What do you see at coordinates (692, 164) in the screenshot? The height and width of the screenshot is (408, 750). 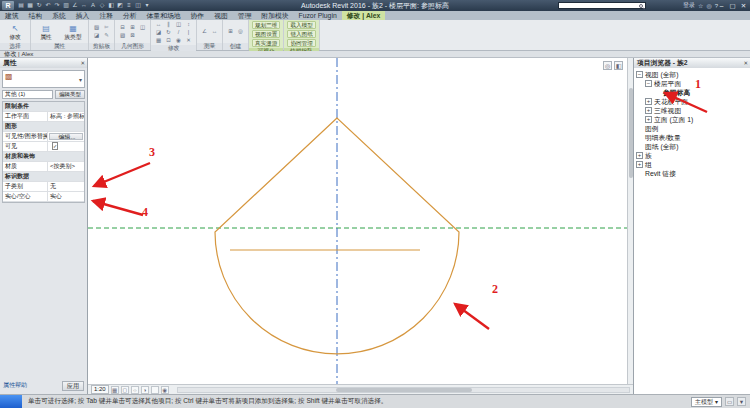 I see `tree-item-groups: + 组` at bounding box center [692, 164].